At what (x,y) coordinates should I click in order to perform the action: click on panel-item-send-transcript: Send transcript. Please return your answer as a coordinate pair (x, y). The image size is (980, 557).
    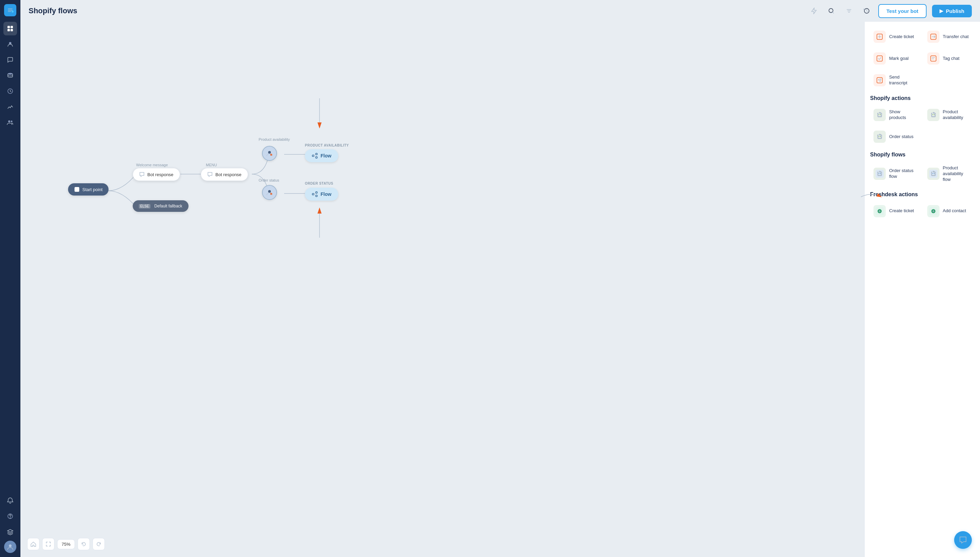
    Looking at the image, I should click on (896, 80).